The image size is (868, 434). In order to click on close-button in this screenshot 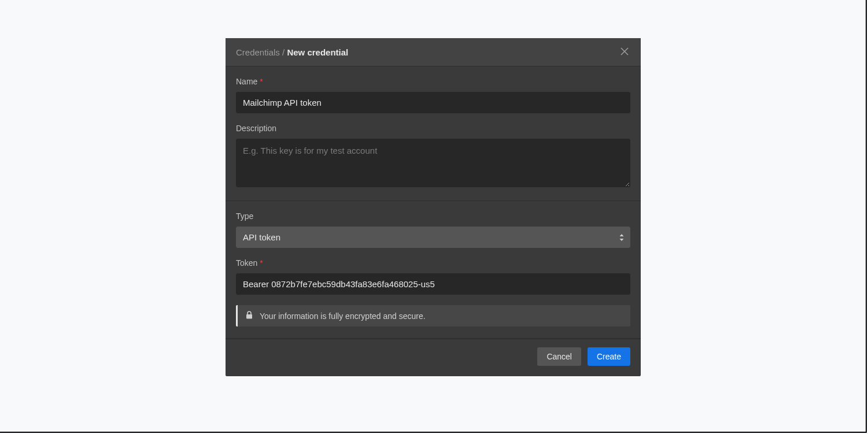, I will do `click(625, 52)`.